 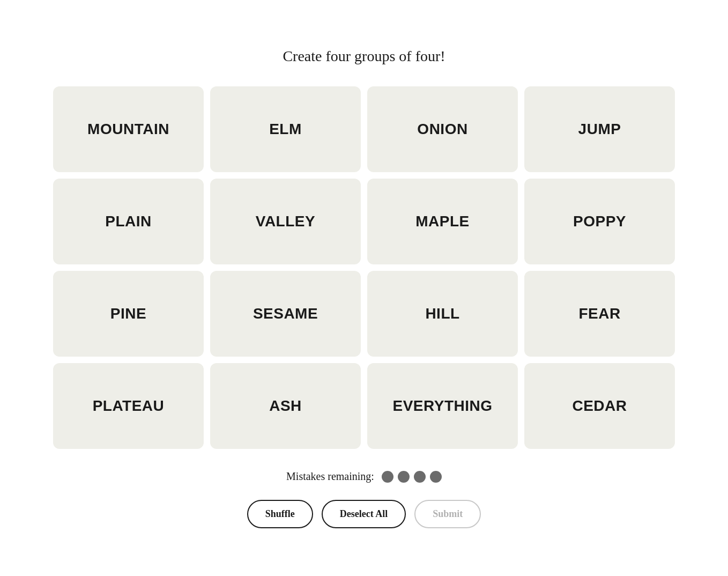 What do you see at coordinates (599, 314) in the screenshot?
I see `card-fear: FEAR` at bounding box center [599, 314].